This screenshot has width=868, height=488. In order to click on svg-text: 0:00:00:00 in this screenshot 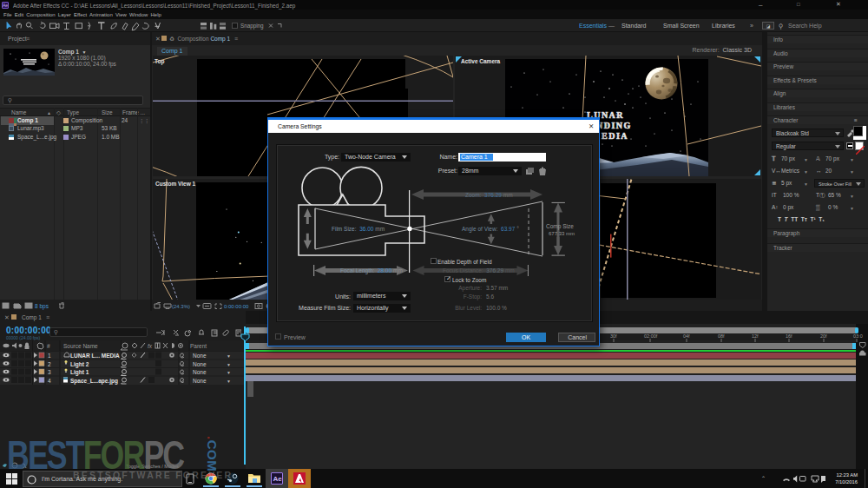, I will do `click(236, 307)`.